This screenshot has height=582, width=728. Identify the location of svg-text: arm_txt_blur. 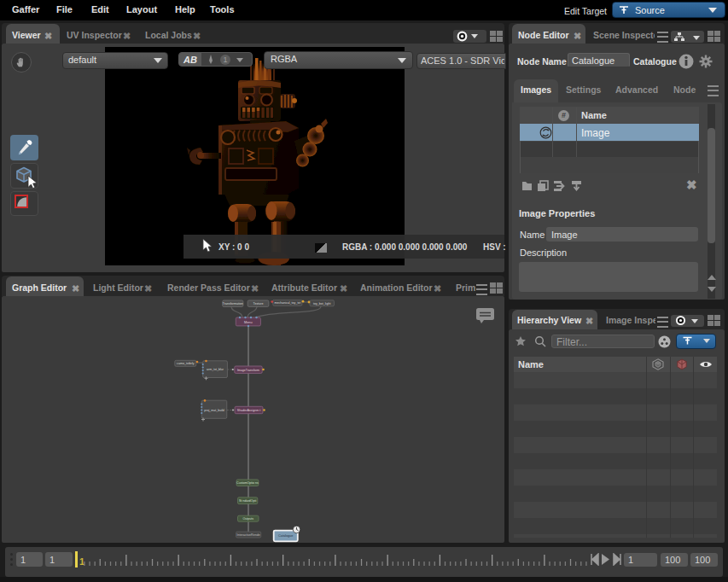
(215, 370).